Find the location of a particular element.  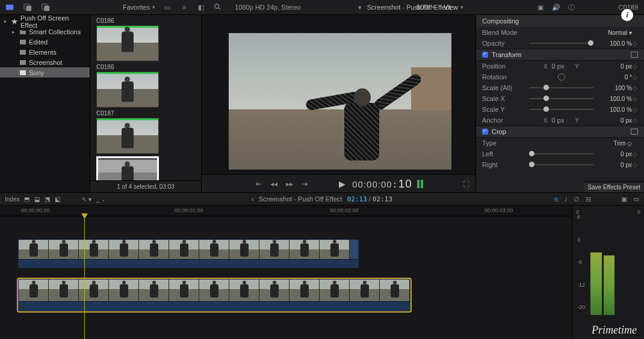

library-root: ▾ Push Off Screen Effect is located at coordinates (45, 22).